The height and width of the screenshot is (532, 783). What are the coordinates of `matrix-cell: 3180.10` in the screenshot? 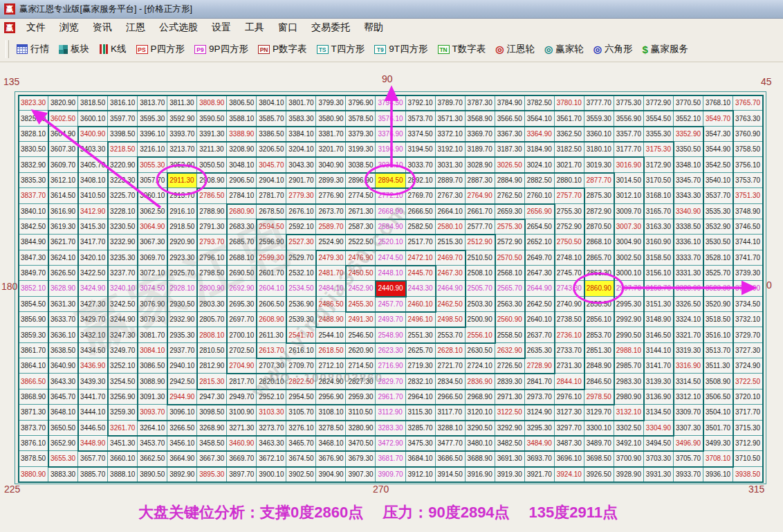 It's located at (599, 149).